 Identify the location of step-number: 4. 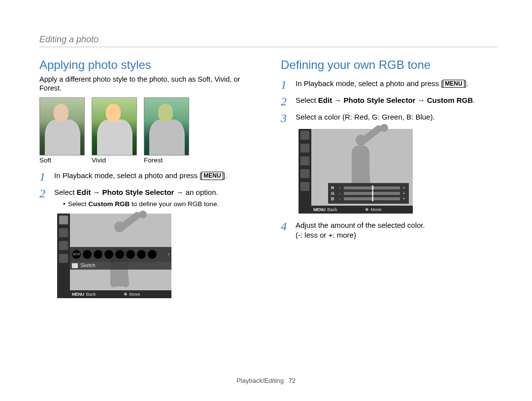
(286, 226).